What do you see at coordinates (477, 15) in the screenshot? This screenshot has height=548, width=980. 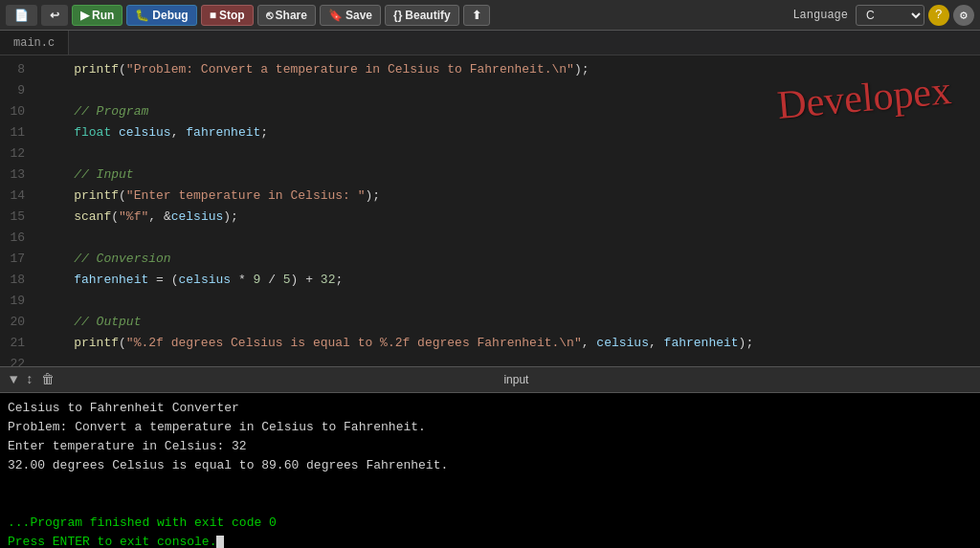 I see `upload-button: ⬆` at bounding box center [477, 15].